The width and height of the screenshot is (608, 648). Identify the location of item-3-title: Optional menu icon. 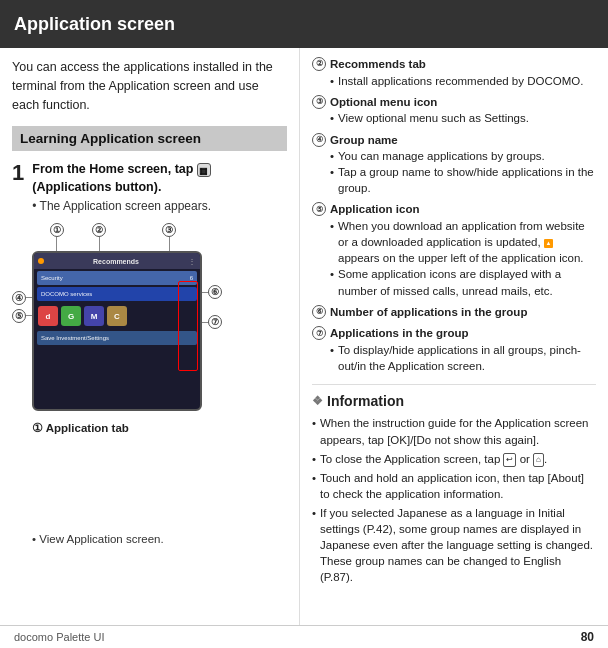
(463, 102).